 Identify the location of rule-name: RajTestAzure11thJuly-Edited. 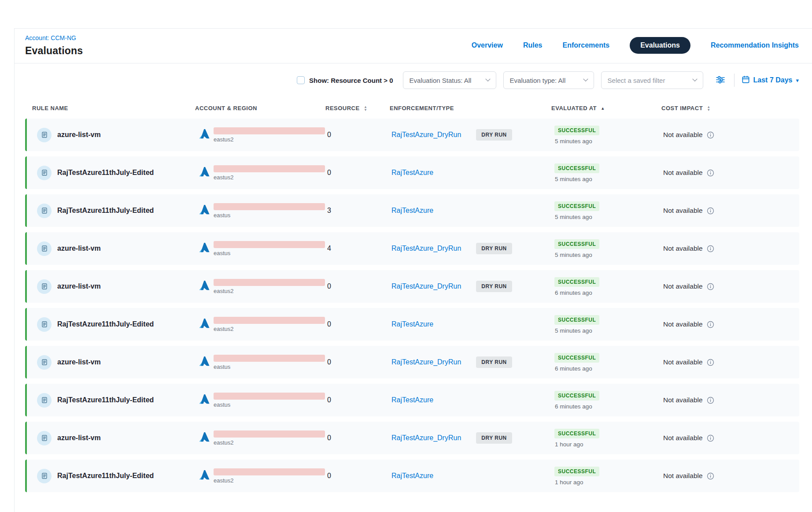
(106, 211).